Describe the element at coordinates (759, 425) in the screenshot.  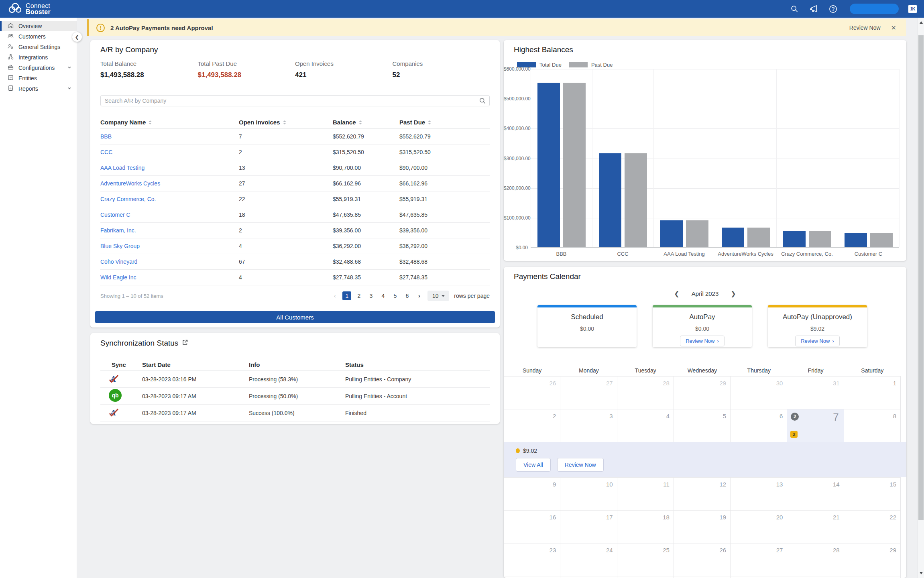
I see `calendar-day: 6` at that location.